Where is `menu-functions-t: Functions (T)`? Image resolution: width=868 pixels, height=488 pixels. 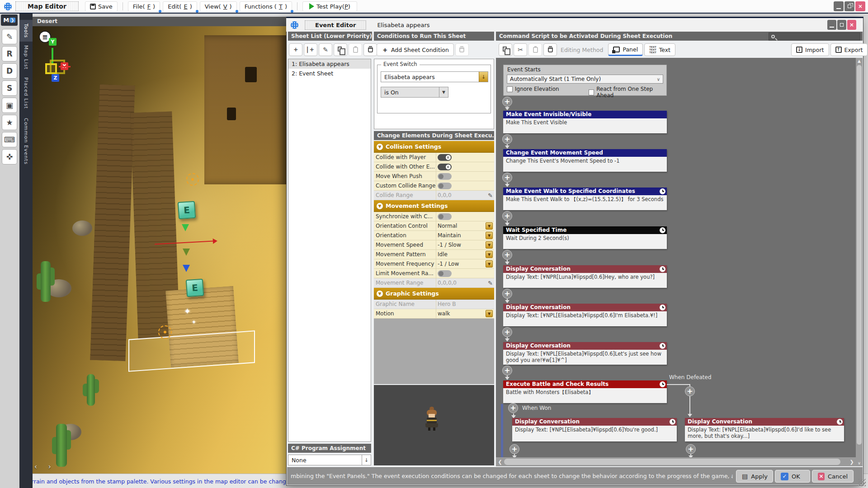
menu-functions-t: Functions (T) is located at coordinates (266, 6).